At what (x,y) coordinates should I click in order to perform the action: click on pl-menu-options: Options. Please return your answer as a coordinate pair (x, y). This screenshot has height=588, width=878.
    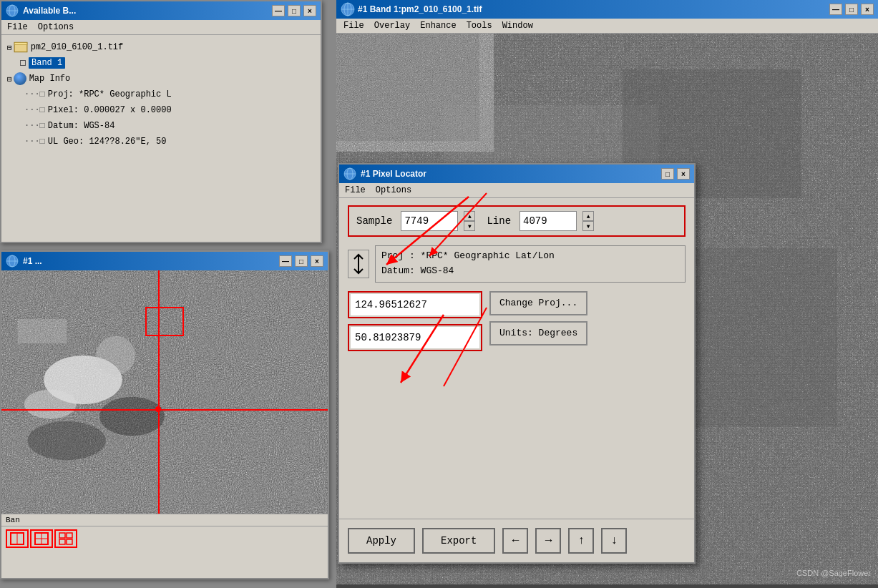
    Looking at the image, I should click on (394, 190).